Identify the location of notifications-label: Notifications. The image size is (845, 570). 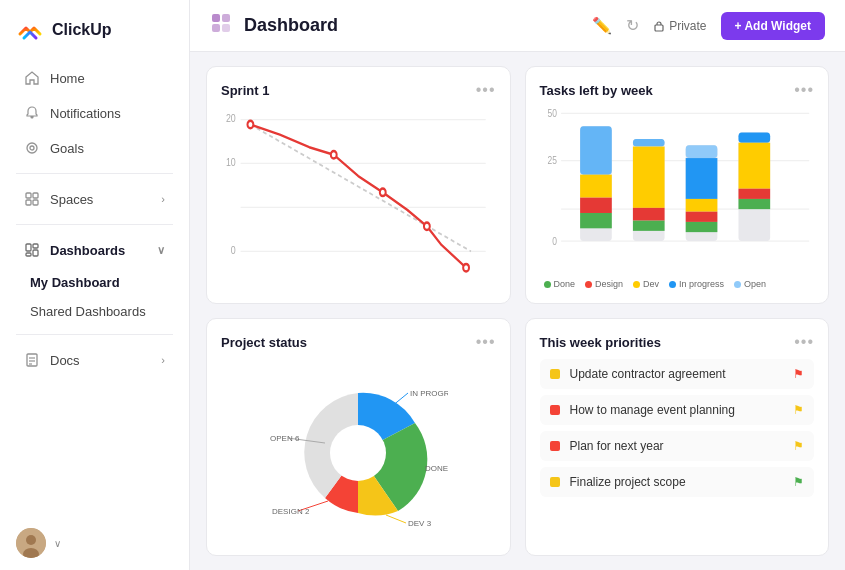
(86, 114).